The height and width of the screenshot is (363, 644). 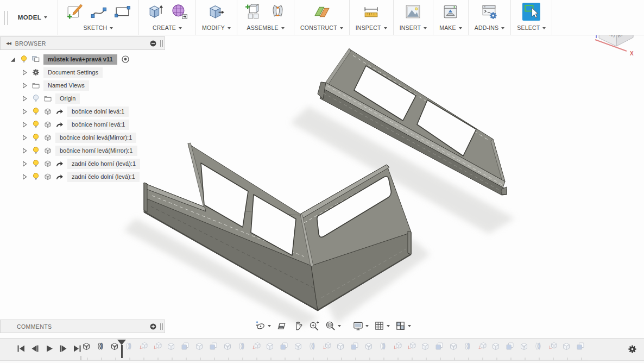 I want to click on browser-row: Named Views, so click(x=93, y=85).